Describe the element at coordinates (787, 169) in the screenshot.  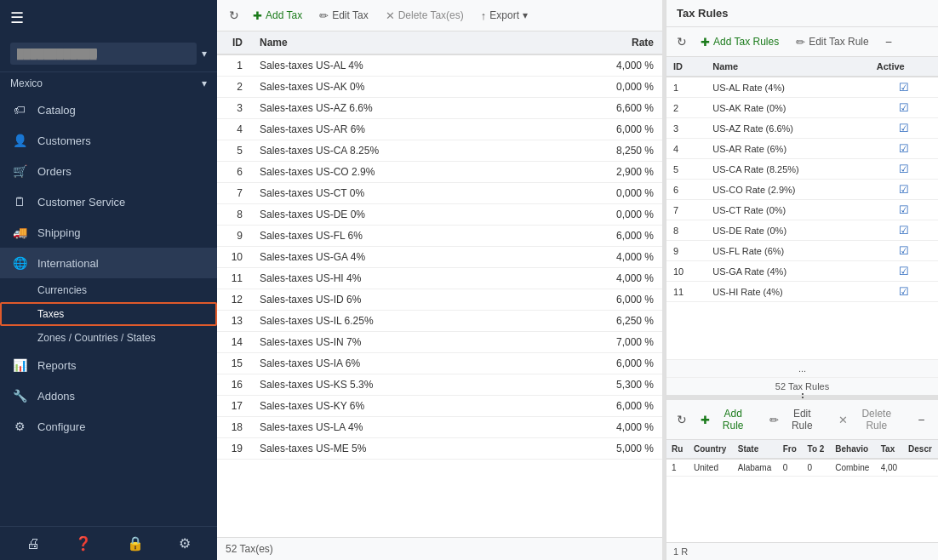
I see `rule-name-cell: US-CA Rate (8.25%)` at that location.